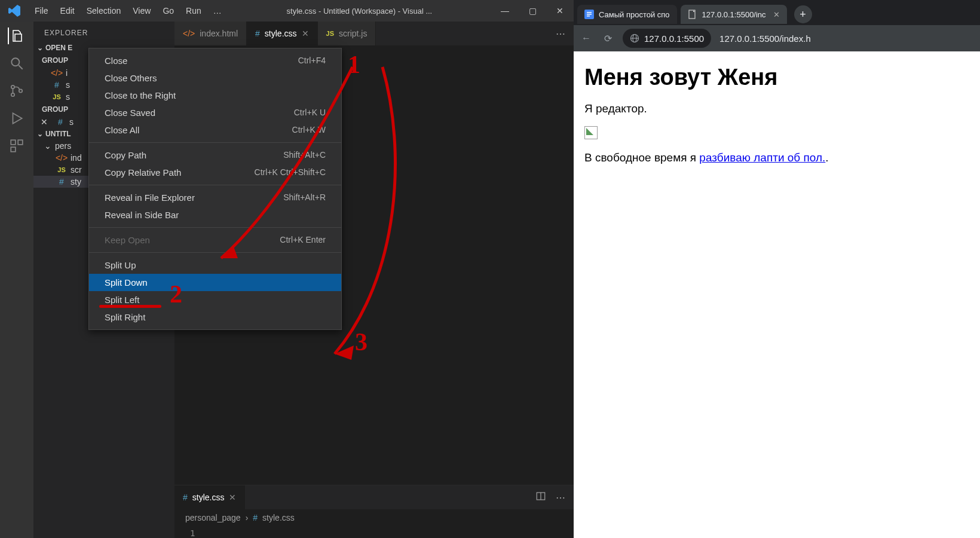 This screenshot has width=980, height=538. Describe the element at coordinates (215, 215) in the screenshot. I see `menu-item-reveal-in-side-bar: Reveal in Side Bar` at that location.